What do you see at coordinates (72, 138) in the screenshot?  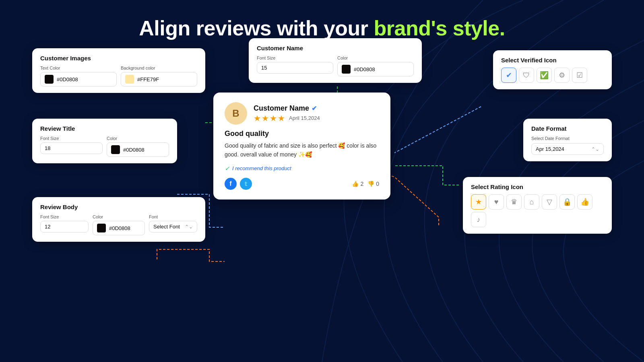 I see `review-title-font-size-label: Font Size` at bounding box center [72, 138].